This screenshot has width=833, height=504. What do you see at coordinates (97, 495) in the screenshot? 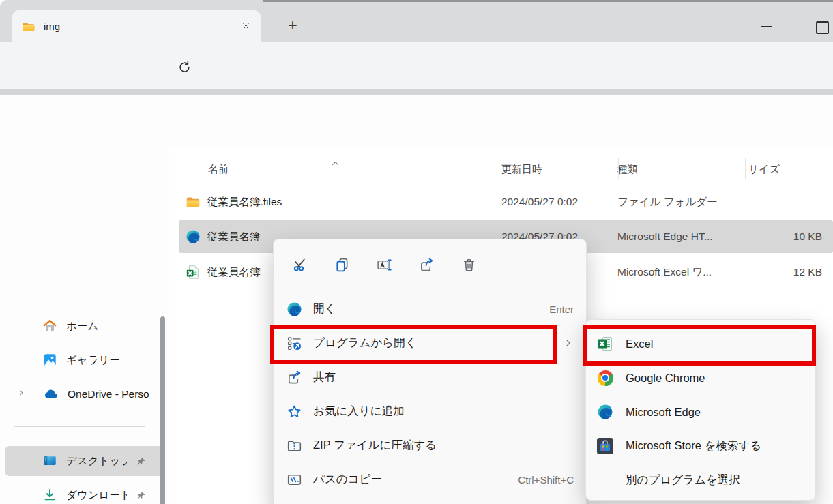
I see `sidebar-item-label: ダウンロード` at bounding box center [97, 495].